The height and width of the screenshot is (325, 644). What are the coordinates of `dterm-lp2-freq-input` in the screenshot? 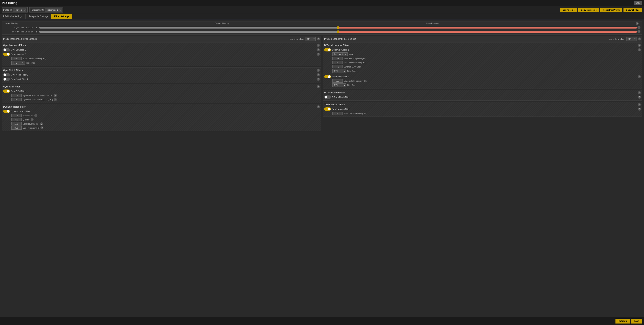 It's located at (338, 81).